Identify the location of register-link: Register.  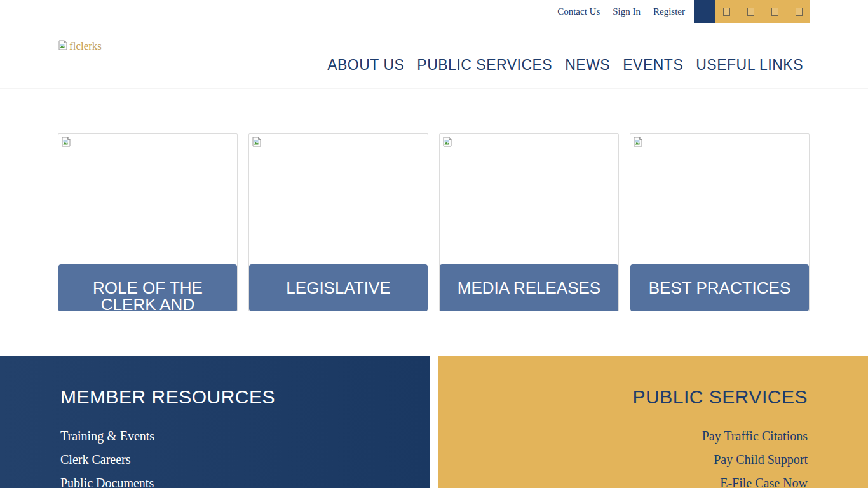
(669, 11).